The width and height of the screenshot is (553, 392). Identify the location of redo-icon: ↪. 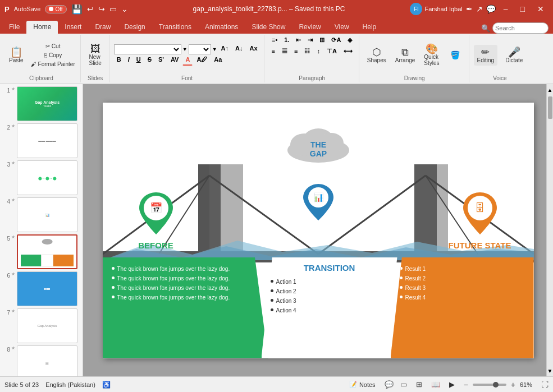
(102, 9).